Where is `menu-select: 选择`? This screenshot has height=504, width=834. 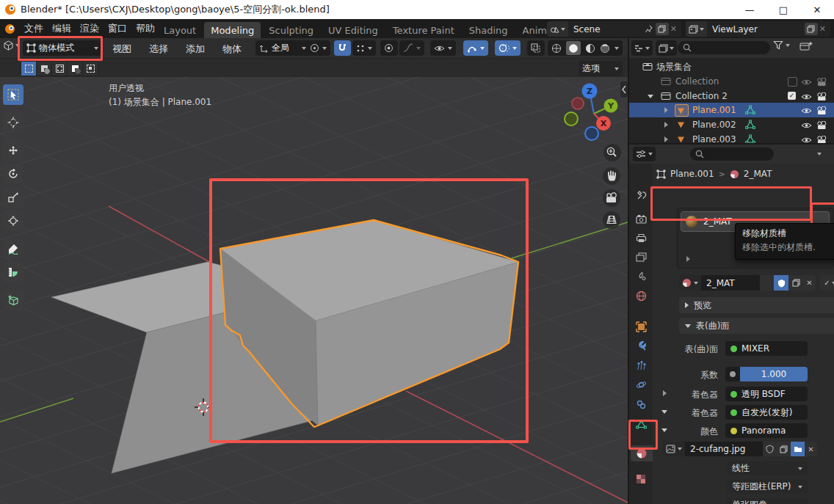
menu-select: 选择 is located at coordinates (159, 49).